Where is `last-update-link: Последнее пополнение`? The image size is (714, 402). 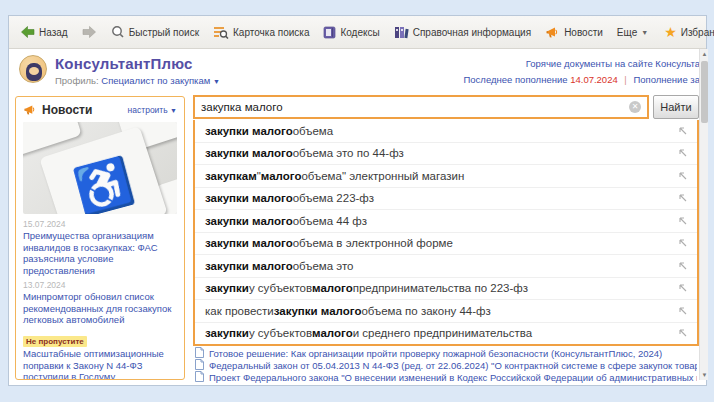 last-update-link: Последнее пополнение is located at coordinates (515, 80).